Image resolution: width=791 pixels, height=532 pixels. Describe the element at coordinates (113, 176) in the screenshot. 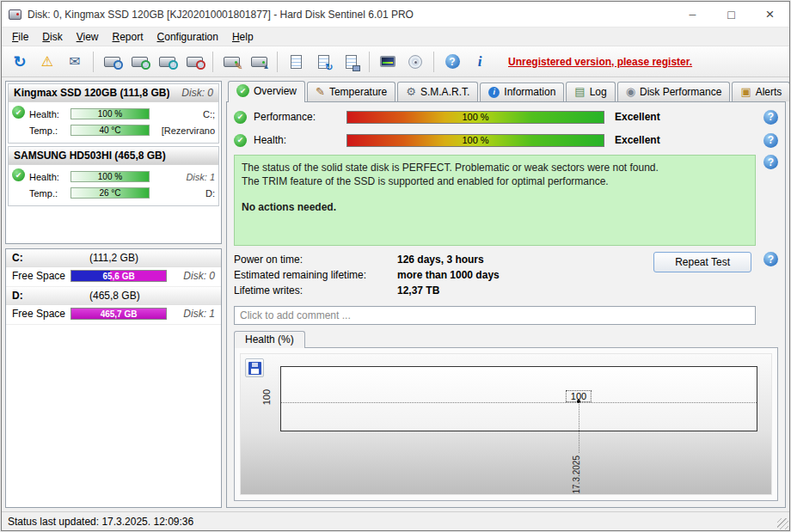

I see `disk-card-1: SAMSUNG HD503HI (465,8 GB) Health: 100 %…` at that location.